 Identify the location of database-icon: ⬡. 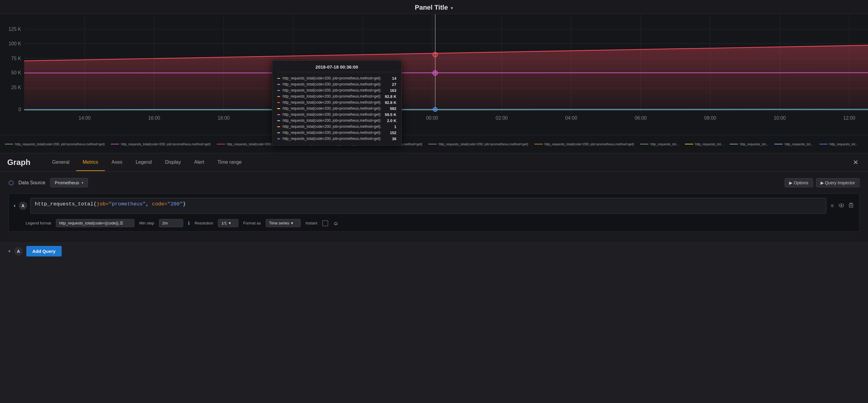
(11, 183).